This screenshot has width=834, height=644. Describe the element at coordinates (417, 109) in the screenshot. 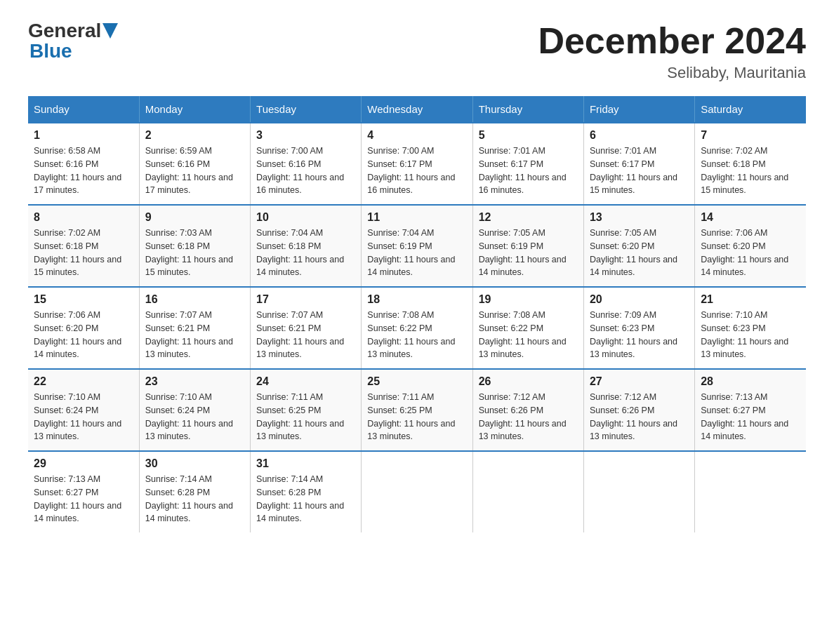

I see `header-wednesday: Wednesday` at that location.